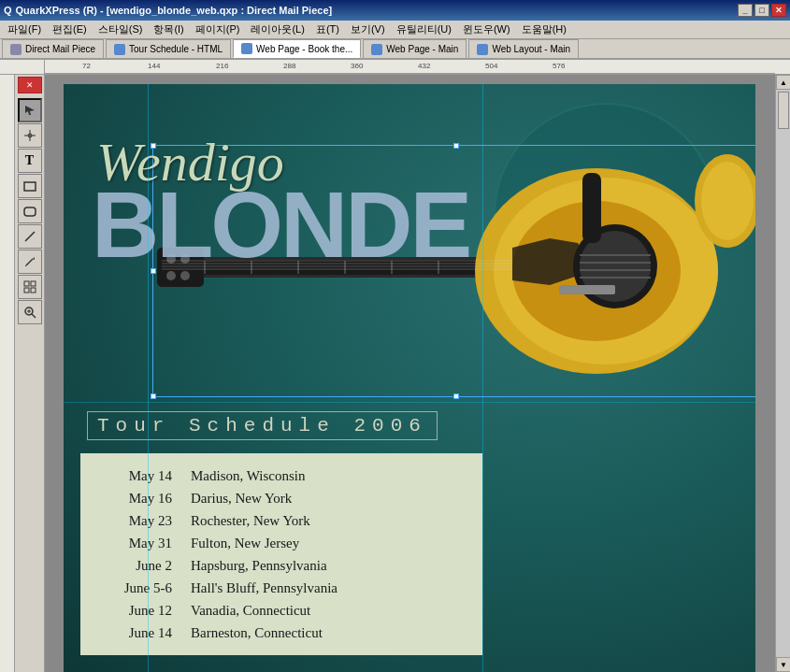 The width and height of the screenshot is (790, 672). Describe the element at coordinates (7, 374) in the screenshot. I see `ruler-vertical` at that location.